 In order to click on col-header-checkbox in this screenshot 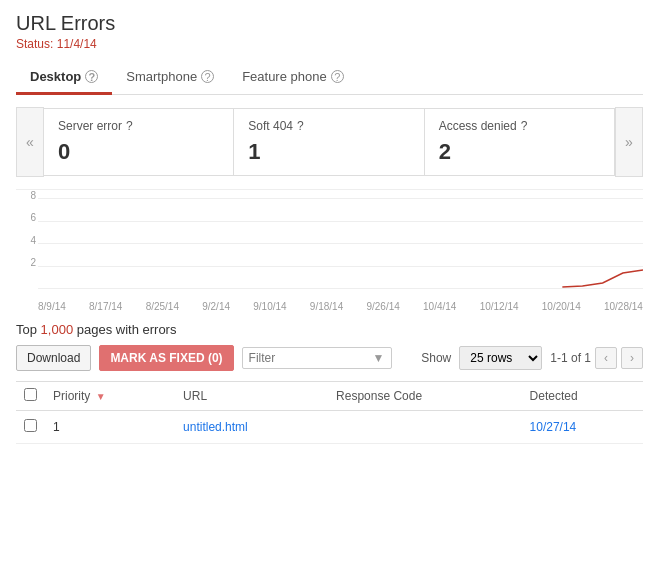, I will do `click(30, 396)`.